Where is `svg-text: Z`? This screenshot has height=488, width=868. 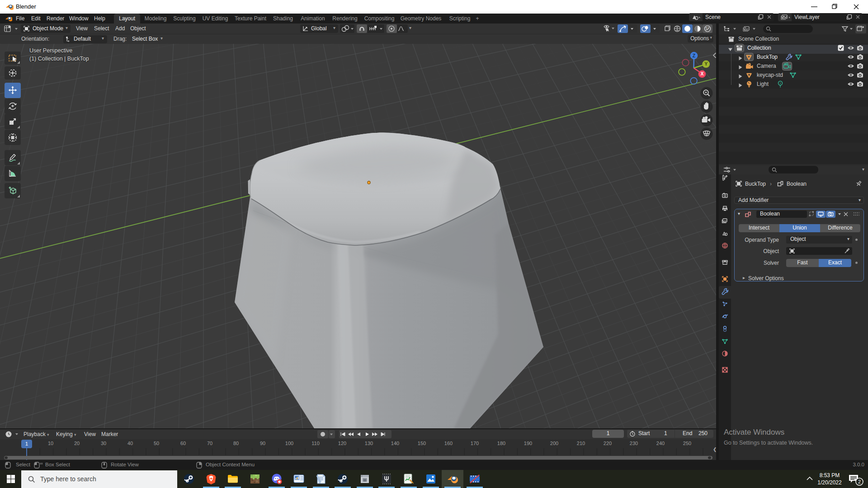 svg-text: Z is located at coordinates (694, 56).